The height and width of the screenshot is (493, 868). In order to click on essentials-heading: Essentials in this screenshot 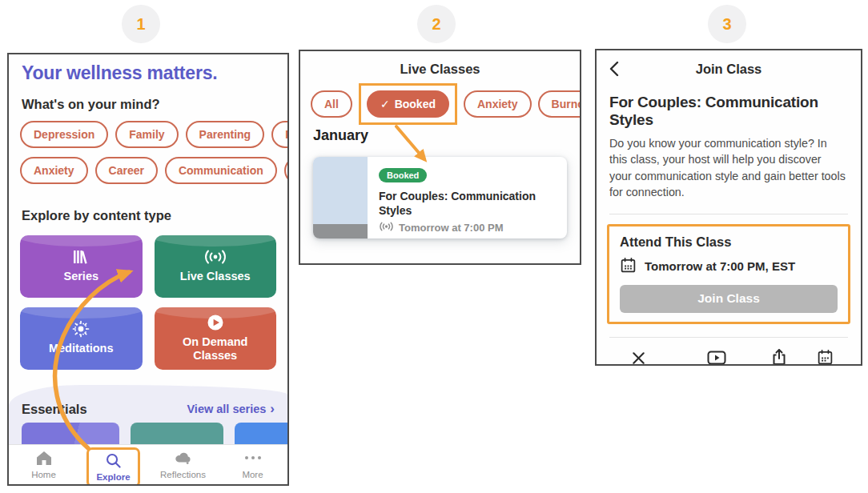, I will do `click(54, 410)`.